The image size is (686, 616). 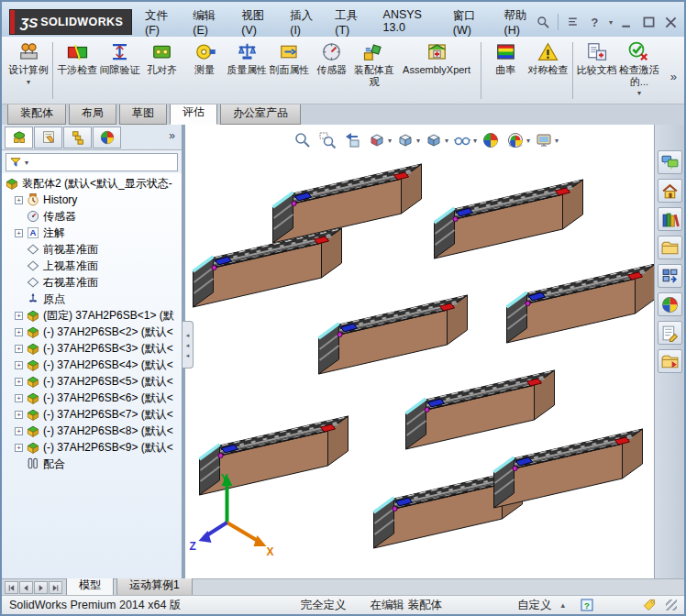 I want to click on quick-help-icon: ?, so click(x=587, y=605).